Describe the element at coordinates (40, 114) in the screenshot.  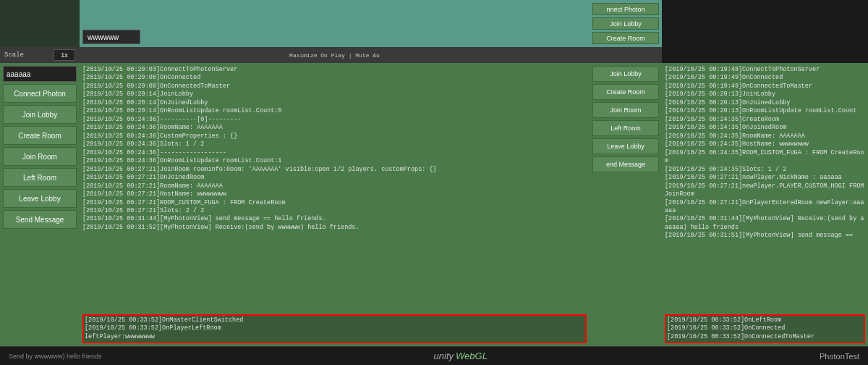
I see `join-lobby-button: Join Lobby` at that location.